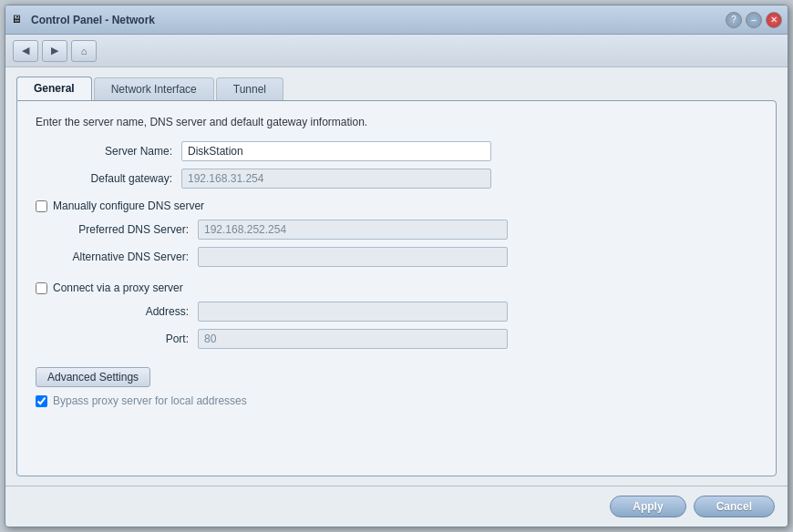  I want to click on connect-proxy-label: Connect via a proxy server, so click(118, 288).